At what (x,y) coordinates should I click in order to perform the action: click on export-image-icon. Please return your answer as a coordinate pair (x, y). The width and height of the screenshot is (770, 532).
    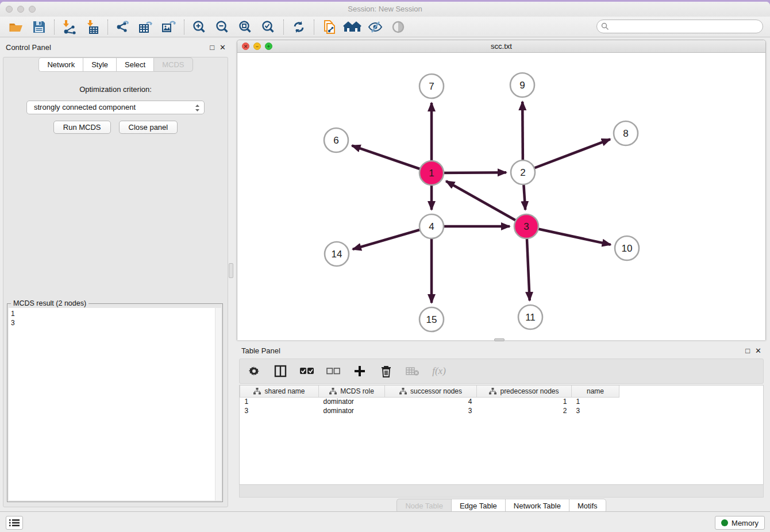
    Looking at the image, I should click on (169, 27).